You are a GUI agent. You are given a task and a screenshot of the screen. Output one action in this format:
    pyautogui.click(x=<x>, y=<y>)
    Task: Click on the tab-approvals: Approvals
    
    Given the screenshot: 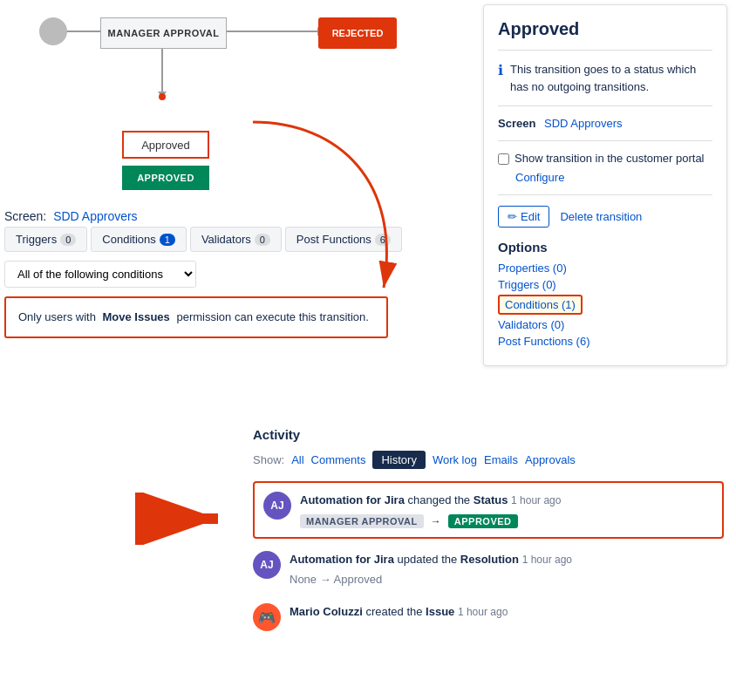 What is the action you would take?
    pyautogui.click(x=550, y=460)
    